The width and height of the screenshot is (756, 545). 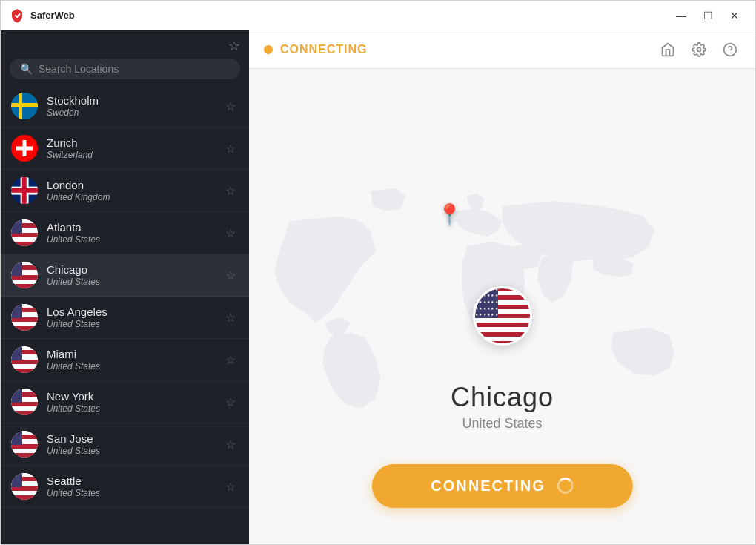 I want to click on favorites-icon: ☆, so click(x=234, y=46).